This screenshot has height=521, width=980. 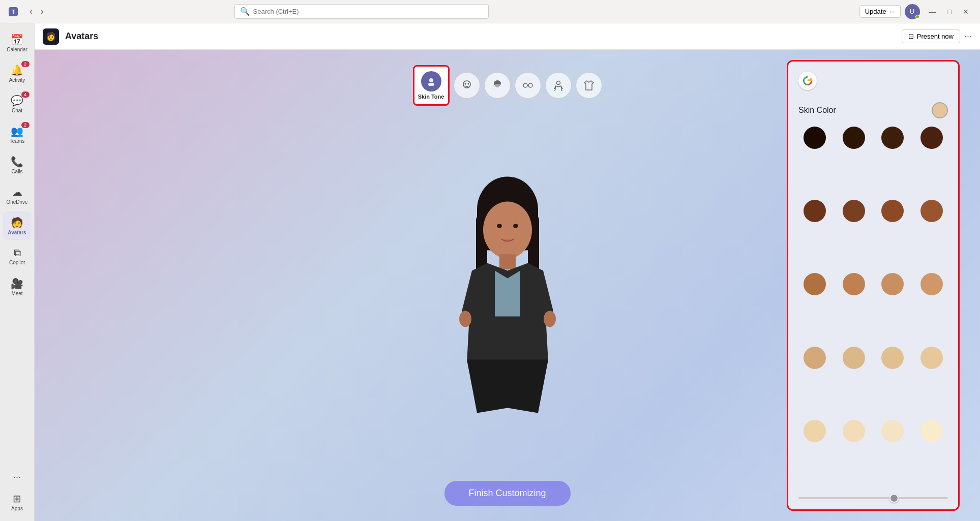 I want to click on google-icon, so click(x=808, y=81).